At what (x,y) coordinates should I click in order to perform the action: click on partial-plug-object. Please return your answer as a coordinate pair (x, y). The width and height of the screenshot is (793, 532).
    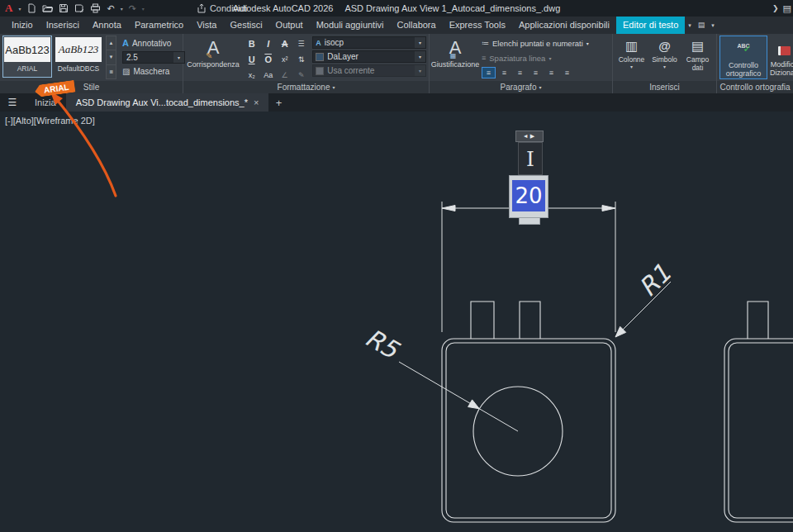
    Looking at the image, I should click on (758, 411).